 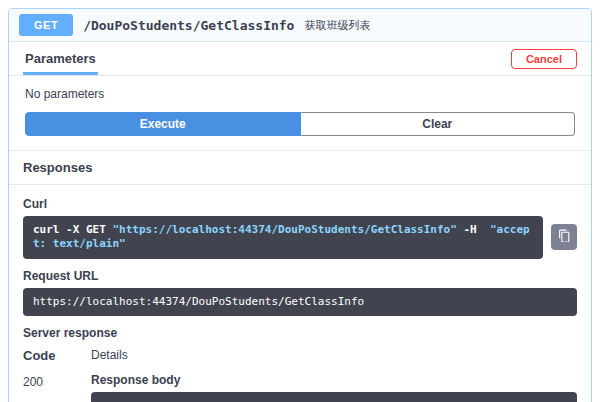 What do you see at coordinates (300, 276) in the screenshot?
I see `request-url-label: Request URL` at bounding box center [300, 276].